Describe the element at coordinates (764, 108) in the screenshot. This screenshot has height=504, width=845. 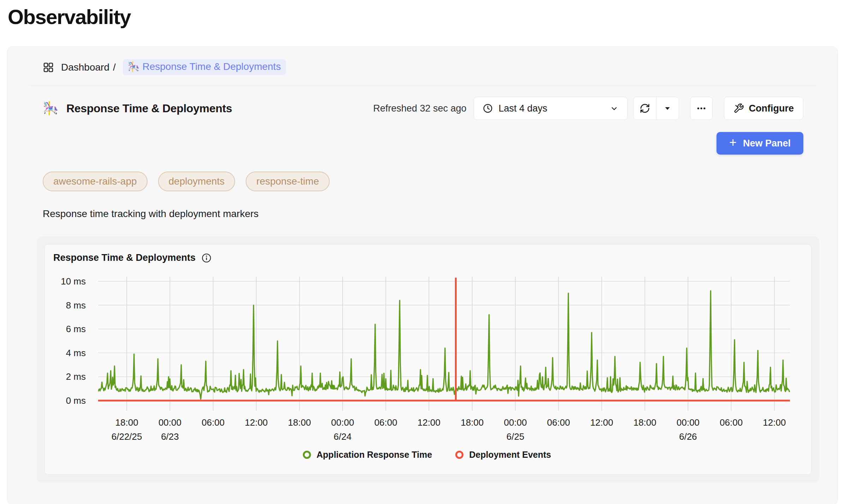
I see `configure-button: Configure` at that location.